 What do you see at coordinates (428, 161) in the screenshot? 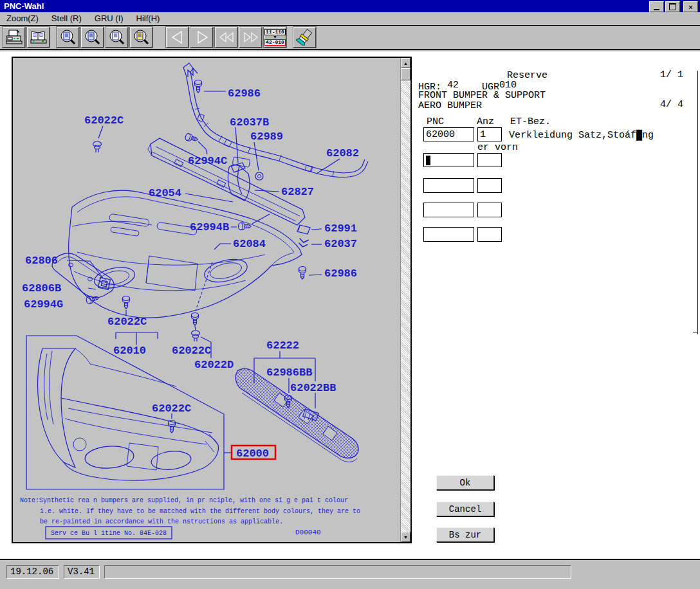
I see `text-cursor` at bounding box center [428, 161].